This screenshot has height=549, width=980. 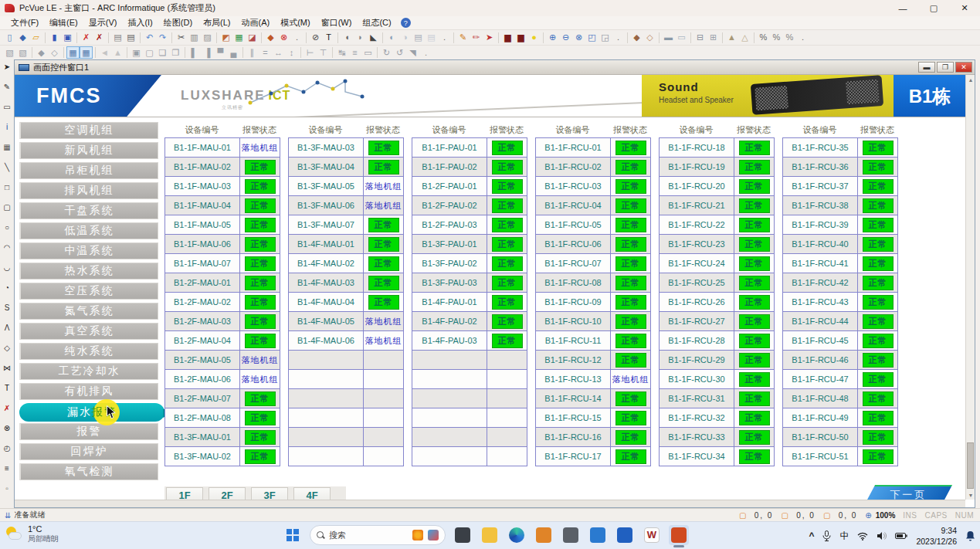 What do you see at coordinates (8, 227) in the screenshot?
I see `ellipse-icon: ○` at bounding box center [8, 227].